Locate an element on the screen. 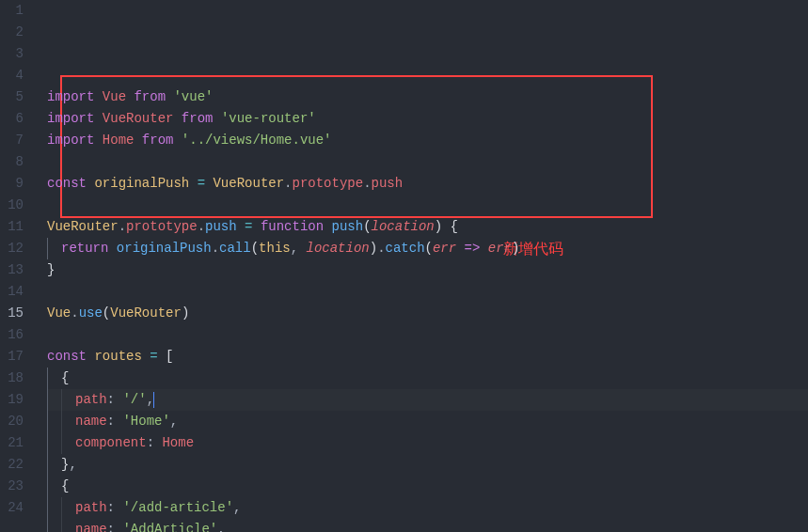  line-number: 14 is located at coordinates (11, 291).